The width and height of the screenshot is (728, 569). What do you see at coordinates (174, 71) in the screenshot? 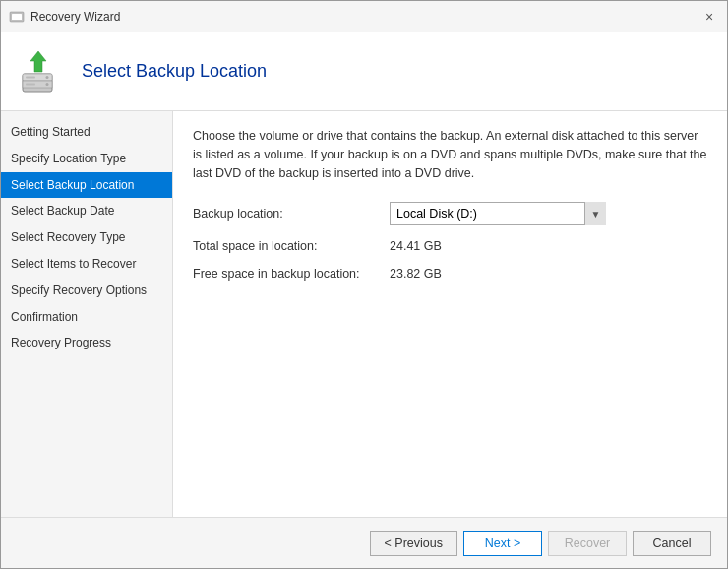
I see `page-title: Select Backup Location` at bounding box center [174, 71].